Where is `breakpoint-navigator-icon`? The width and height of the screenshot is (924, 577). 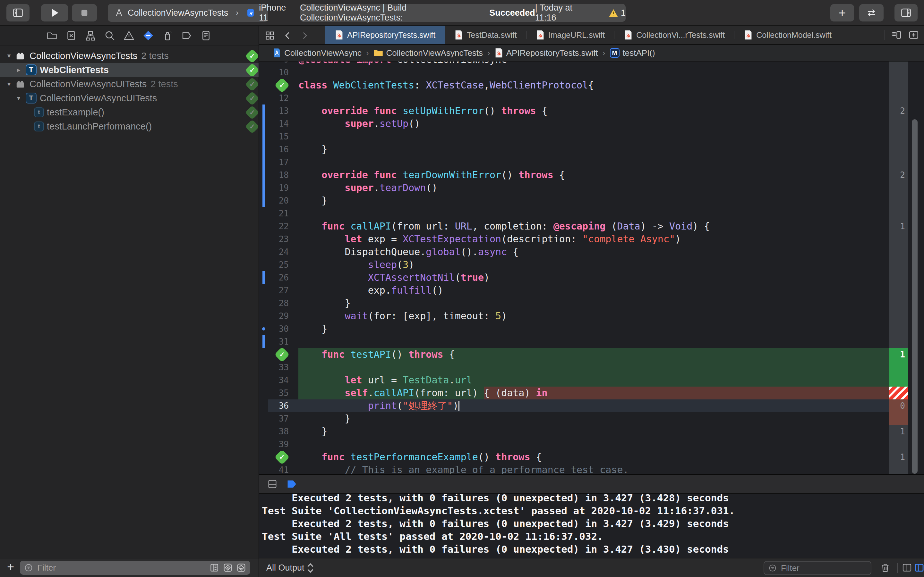
breakpoint-navigator-icon is located at coordinates (187, 35).